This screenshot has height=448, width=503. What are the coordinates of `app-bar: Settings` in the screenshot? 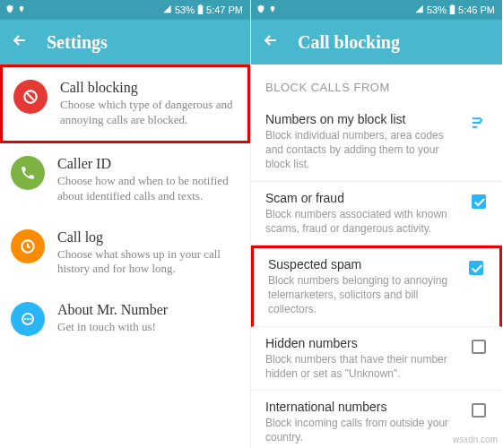 It's located at (126, 42).